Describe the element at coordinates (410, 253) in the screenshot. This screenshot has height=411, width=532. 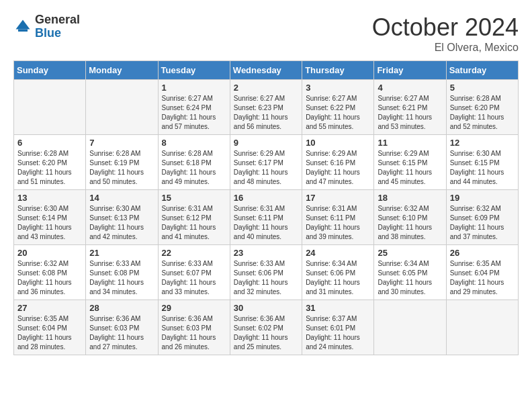
I see `day-number: 25` at that location.